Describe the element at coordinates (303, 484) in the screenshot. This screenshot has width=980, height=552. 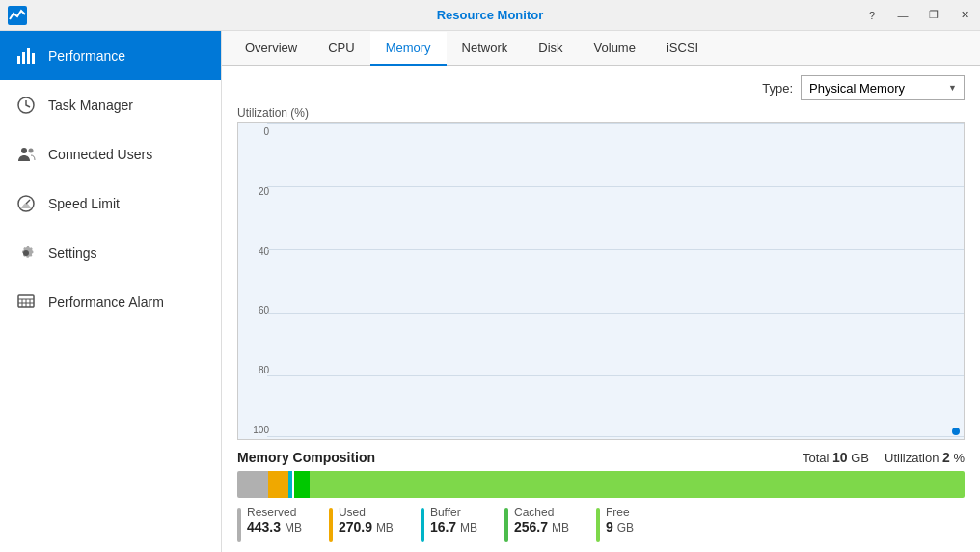
I see `bar-cached` at that location.